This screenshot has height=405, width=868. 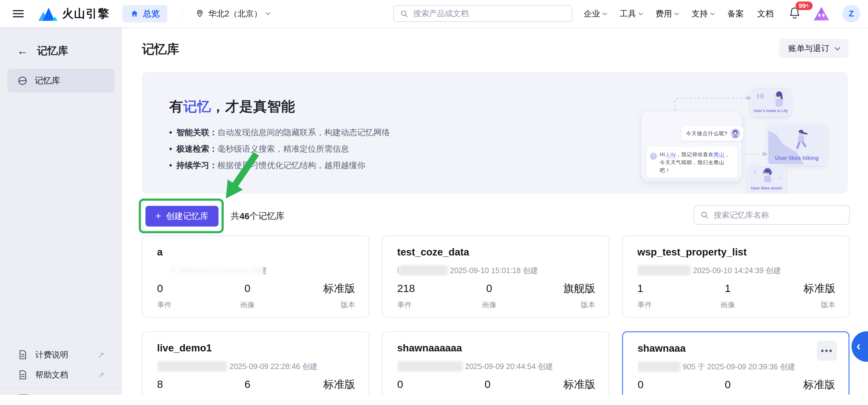 What do you see at coordinates (631, 13) in the screenshot?
I see `top-menu-item: 工具` at bounding box center [631, 13].